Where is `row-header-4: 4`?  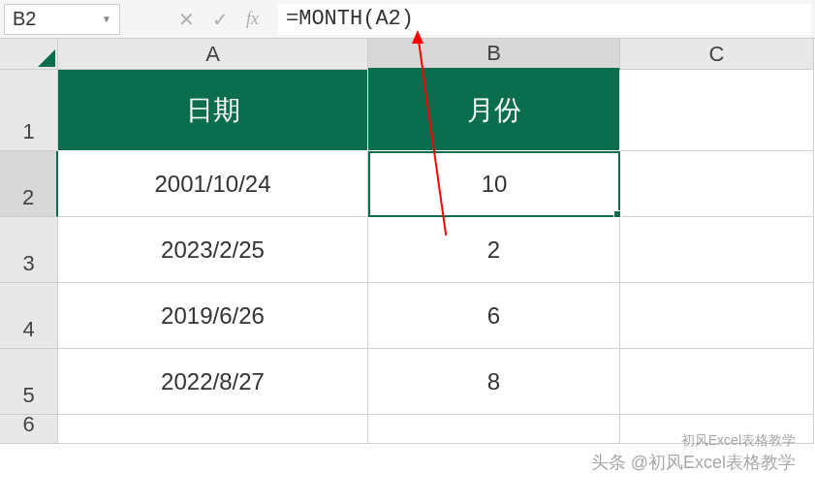 row-header-4: 4 is located at coordinates (29, 316).